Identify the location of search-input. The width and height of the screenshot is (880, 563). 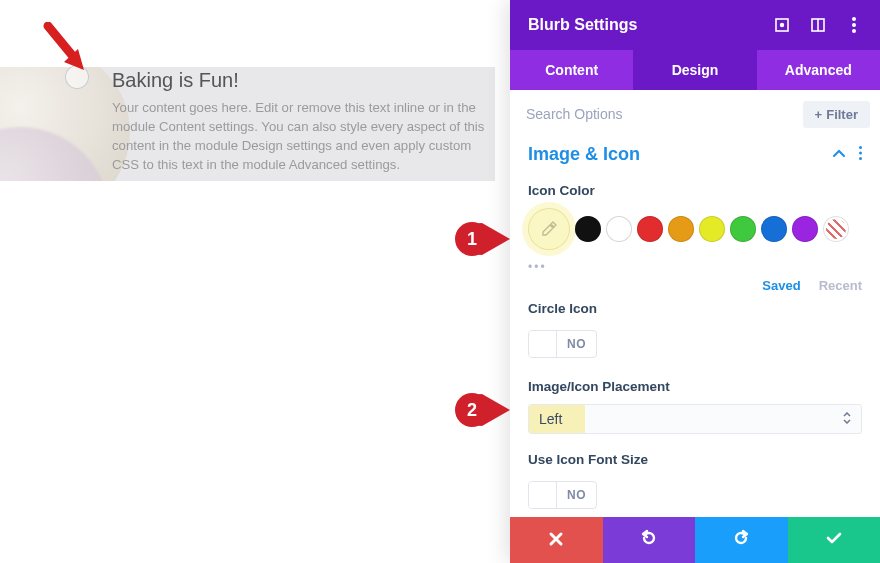
(656, 114).